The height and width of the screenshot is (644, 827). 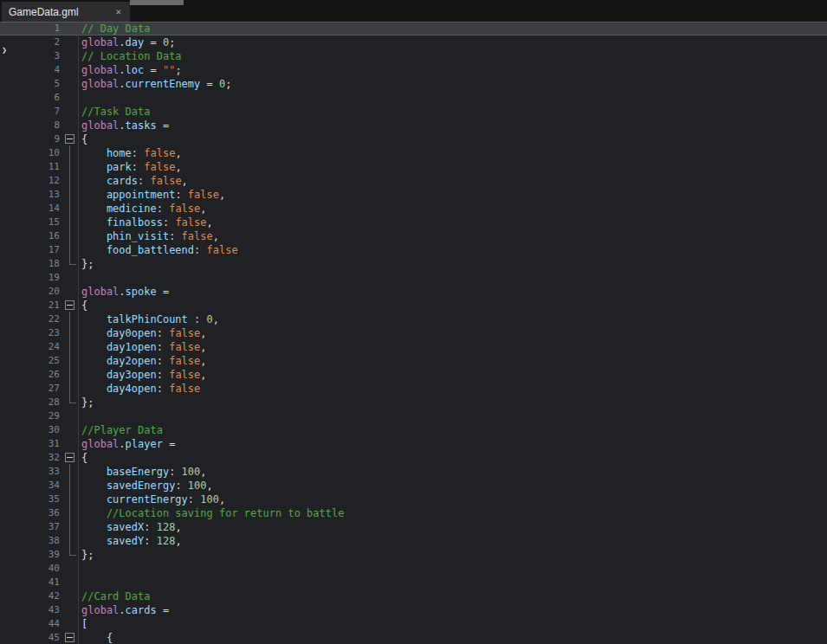 What do you see at coordinates (414, 264) in the screenshot?
I see `code-line: 18};` at bounding box center [414, 264].